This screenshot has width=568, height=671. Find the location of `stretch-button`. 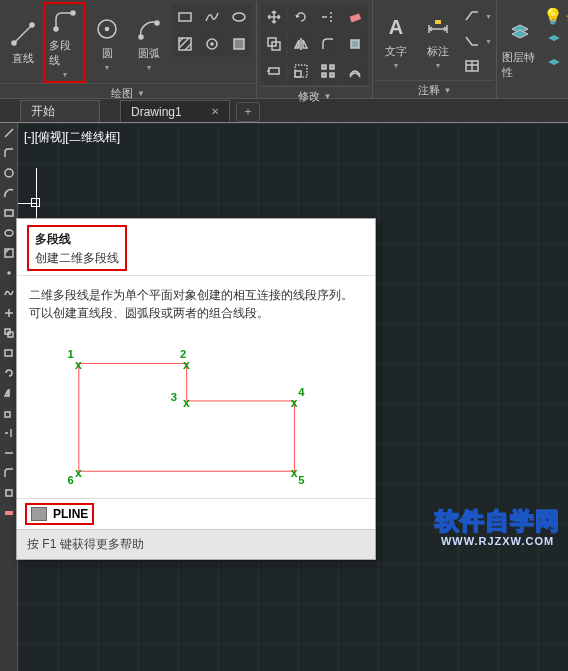

stretch-button is located at coordinates (274, 71).